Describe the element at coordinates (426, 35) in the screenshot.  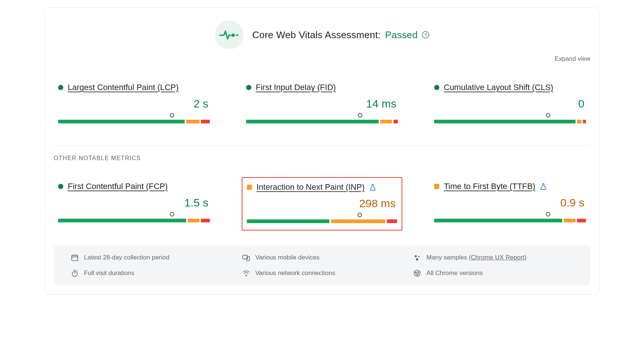
I see `help-icon: ?` at that location.